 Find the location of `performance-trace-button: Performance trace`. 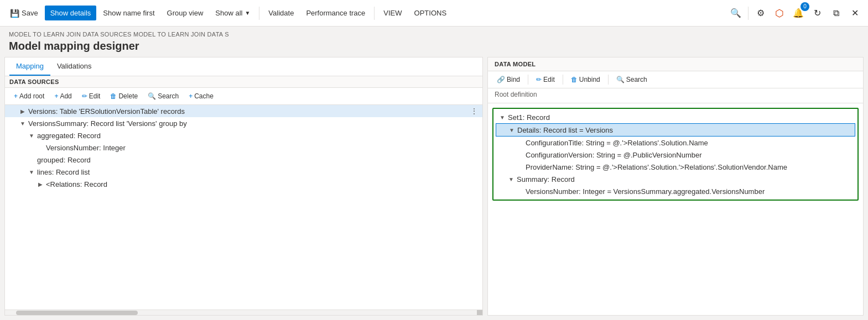

performance-trace-button: Performance trace is located at coordinates (335, 13).